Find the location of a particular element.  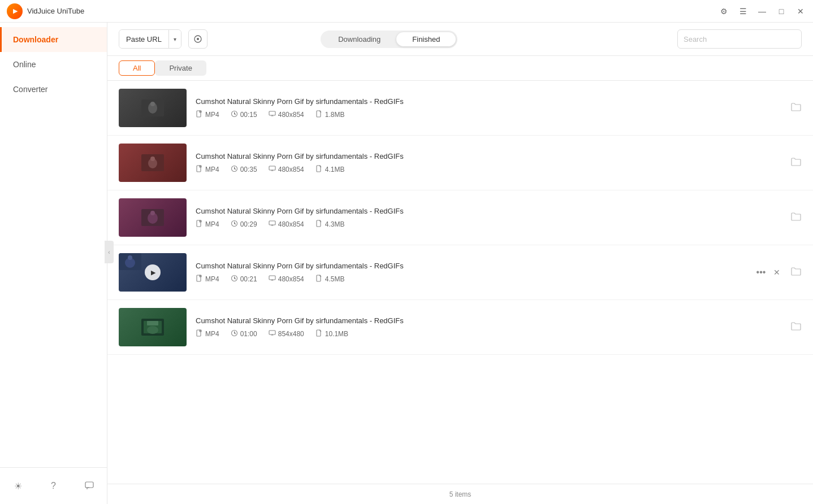

filter-bar: All Private is located at coordinates (460, 68).